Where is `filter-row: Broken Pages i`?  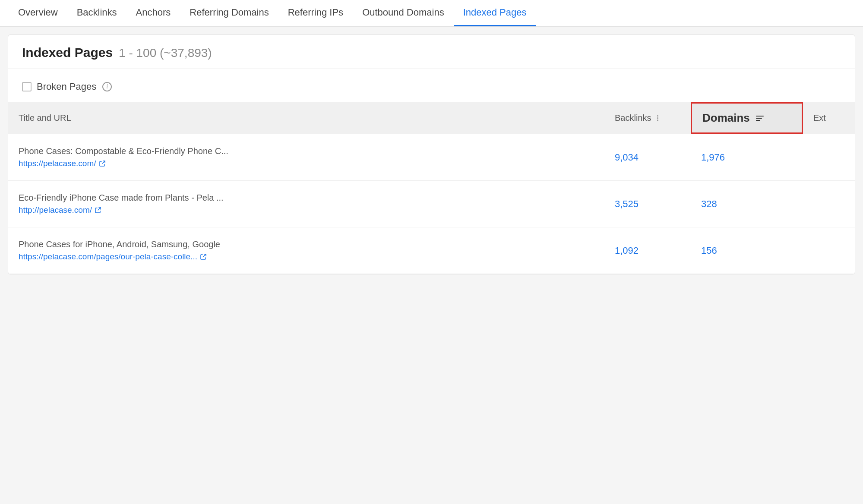 filter-row: Broken Pages i is located at coordinates (432, 85).